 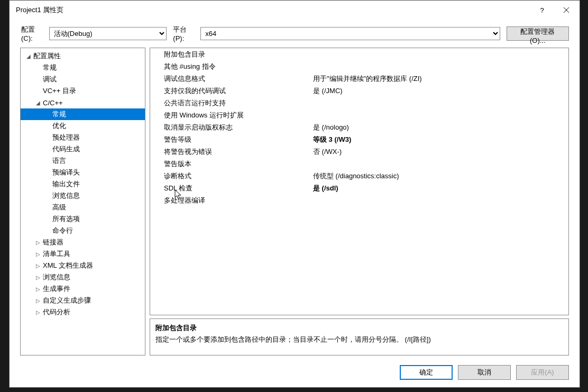 What do you see at coordinates (34, 34) in the screenshot?
I see `config-label: 配置(C):` at bounding box center [34, 34].